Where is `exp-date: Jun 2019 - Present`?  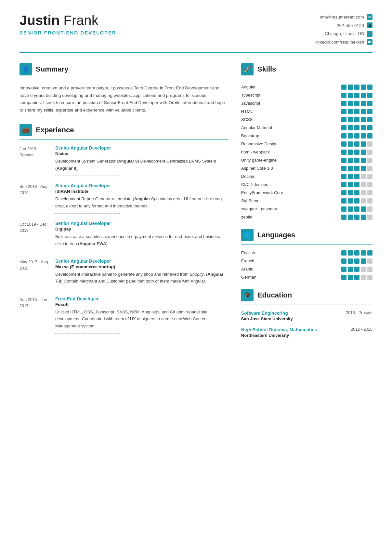
exp-date: Jun 2019 - Present is located at coordinates (34, 161).